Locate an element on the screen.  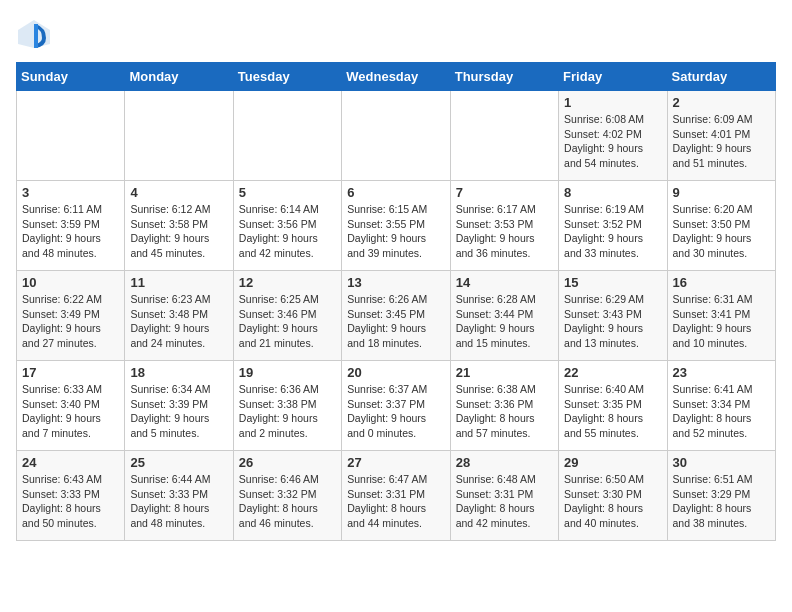
day-number: 18 is located at coordinates (178, 372).